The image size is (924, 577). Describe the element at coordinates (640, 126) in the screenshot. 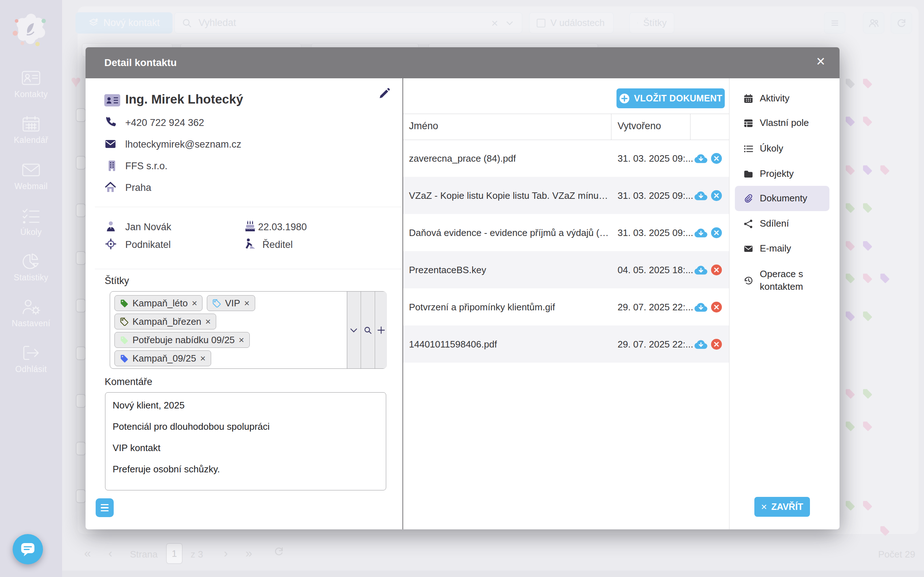

I see `column-header-created: Vytvořeno` at that location.